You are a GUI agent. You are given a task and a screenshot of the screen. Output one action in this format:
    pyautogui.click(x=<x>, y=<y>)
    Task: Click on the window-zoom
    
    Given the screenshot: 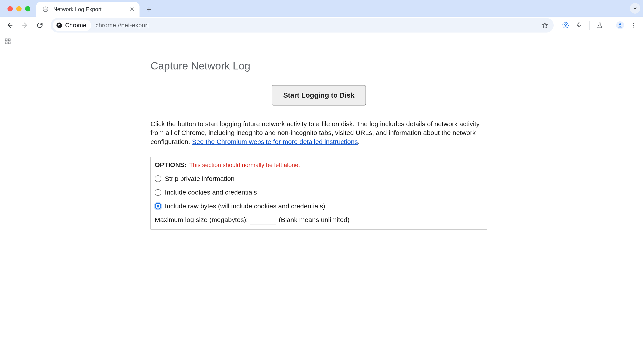 What is the action you would take?
    pyautogui.click(x=28, y=9)
    